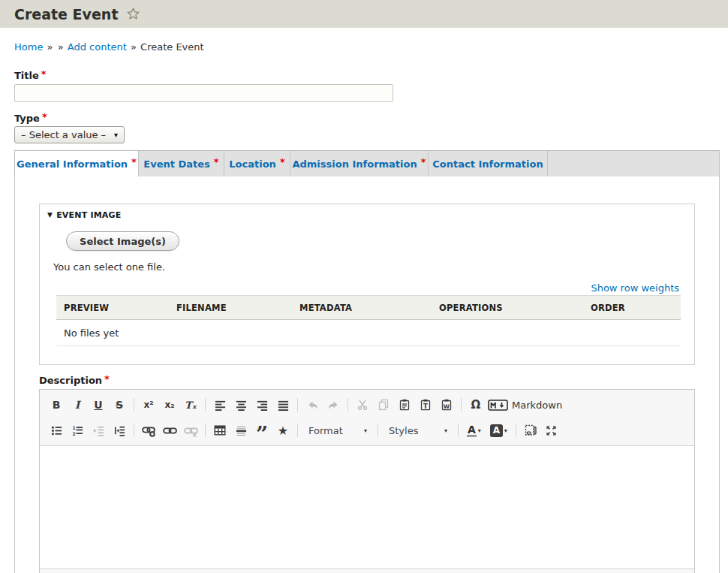 The width and height of the screenshot is (728, 573). I want to click on show-row-weights-link: Show row weights, so click(635, 288).